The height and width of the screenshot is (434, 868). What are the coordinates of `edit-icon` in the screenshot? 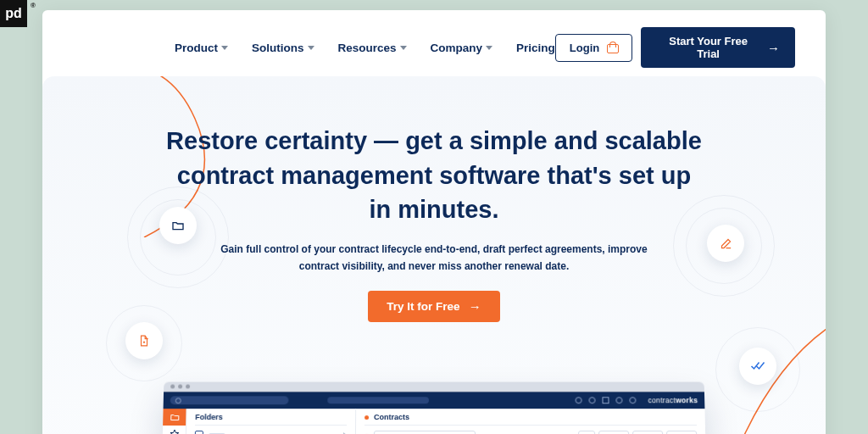 It's located at (726, 243).